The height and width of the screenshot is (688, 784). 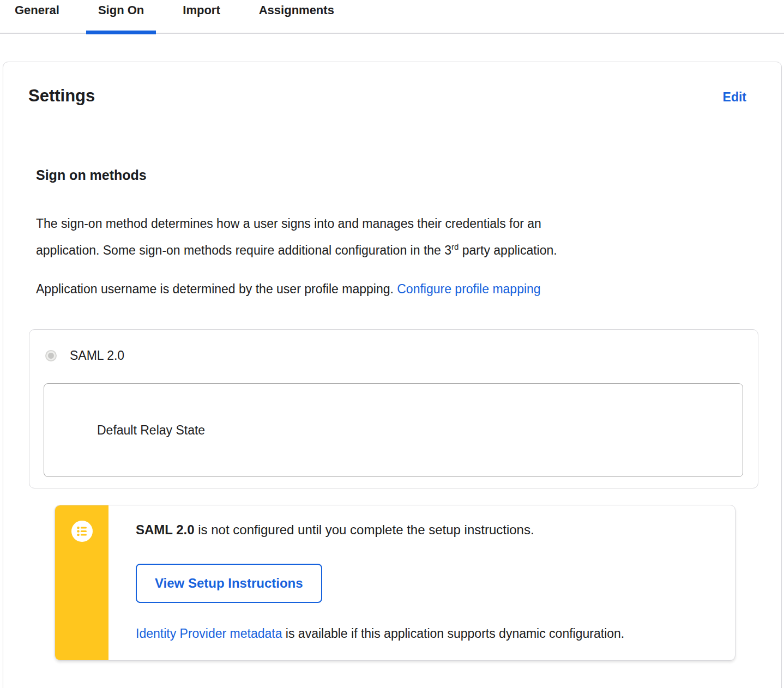 What do you see at coordinates (121, 10) in the screenshot?
I see `tab-sign-on: Sign On` at bounding box center [121, 10].